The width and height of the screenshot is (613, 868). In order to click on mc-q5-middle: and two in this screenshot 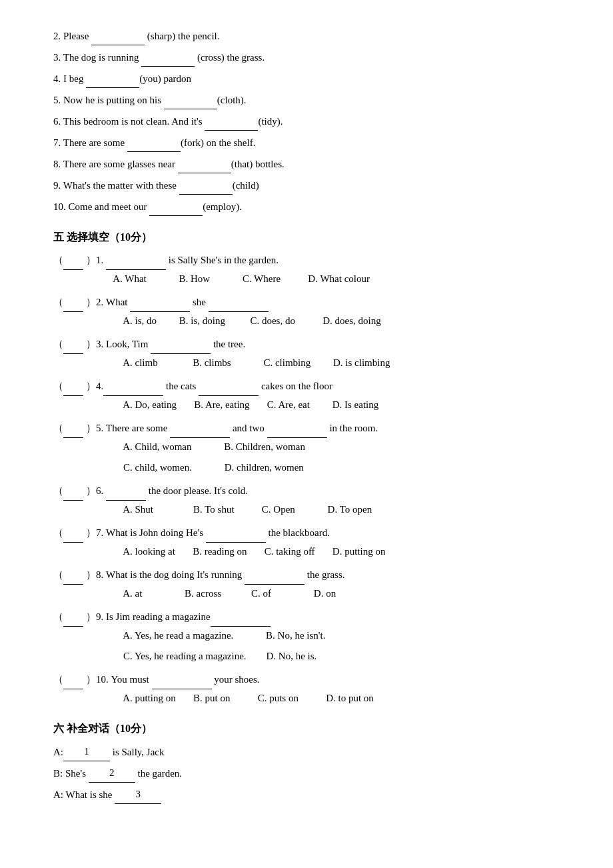, I will do `click(248, 428)`.